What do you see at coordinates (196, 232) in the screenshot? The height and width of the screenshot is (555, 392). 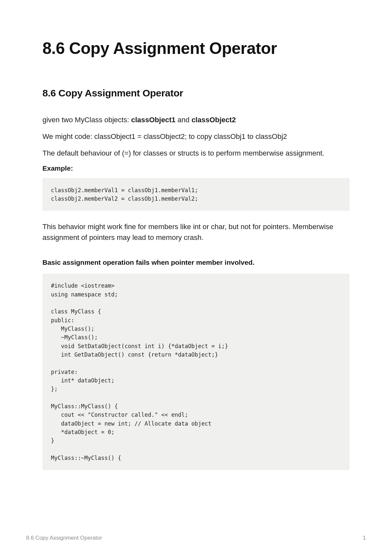 I see `after-code-paragraph: This behavior might work fine for member…` at bounding box center [196, 232].